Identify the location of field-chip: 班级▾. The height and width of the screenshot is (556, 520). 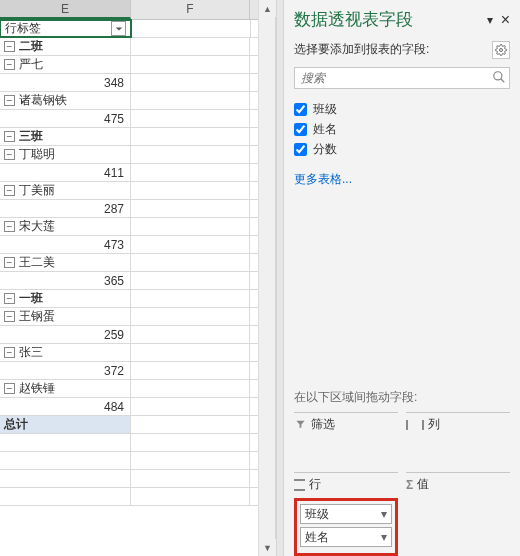
(346, 514).